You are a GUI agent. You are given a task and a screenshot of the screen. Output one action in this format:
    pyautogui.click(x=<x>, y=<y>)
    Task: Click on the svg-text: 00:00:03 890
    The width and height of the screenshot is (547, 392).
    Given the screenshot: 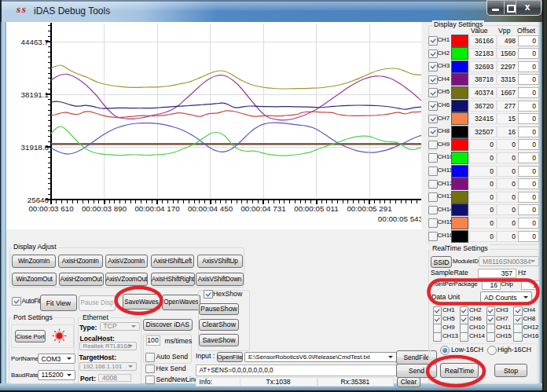 What is the action you would take?
    pyautogui.click(x=105, y=209)
    